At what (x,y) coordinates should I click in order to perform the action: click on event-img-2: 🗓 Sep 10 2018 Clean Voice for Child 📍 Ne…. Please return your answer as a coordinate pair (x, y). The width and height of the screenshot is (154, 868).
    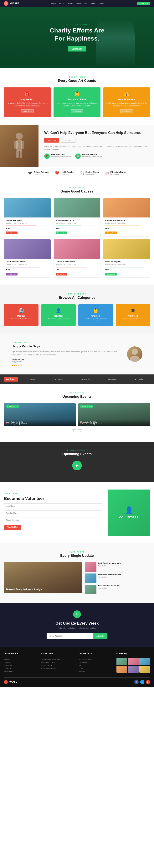
    Looking at the image, I should click on (114, 415).